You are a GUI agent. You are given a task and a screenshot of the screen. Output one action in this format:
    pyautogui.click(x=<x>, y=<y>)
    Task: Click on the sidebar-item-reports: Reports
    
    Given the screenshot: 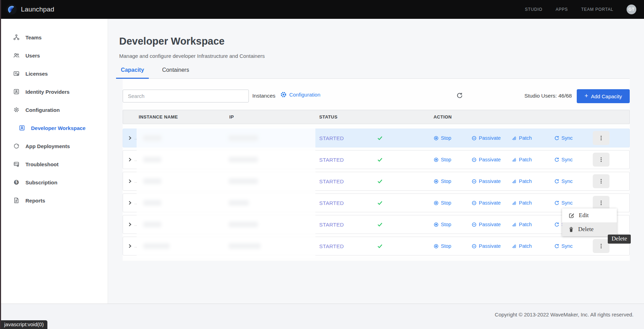 What is the action you would take?
    pyautogui.click(x=54, y=200)
    